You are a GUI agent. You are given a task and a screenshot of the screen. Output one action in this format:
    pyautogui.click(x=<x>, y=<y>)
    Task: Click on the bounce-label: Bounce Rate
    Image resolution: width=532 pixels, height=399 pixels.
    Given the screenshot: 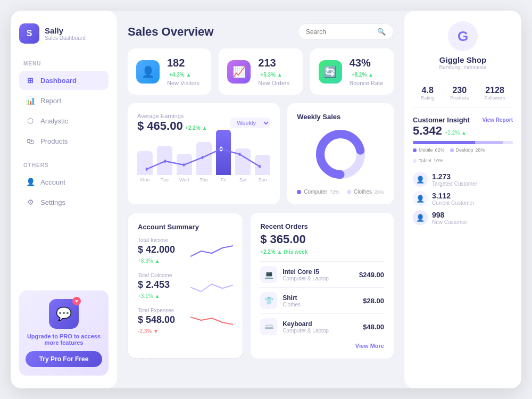 What is the action you would take?
    pyautogui.click(x=367, y=83)
    